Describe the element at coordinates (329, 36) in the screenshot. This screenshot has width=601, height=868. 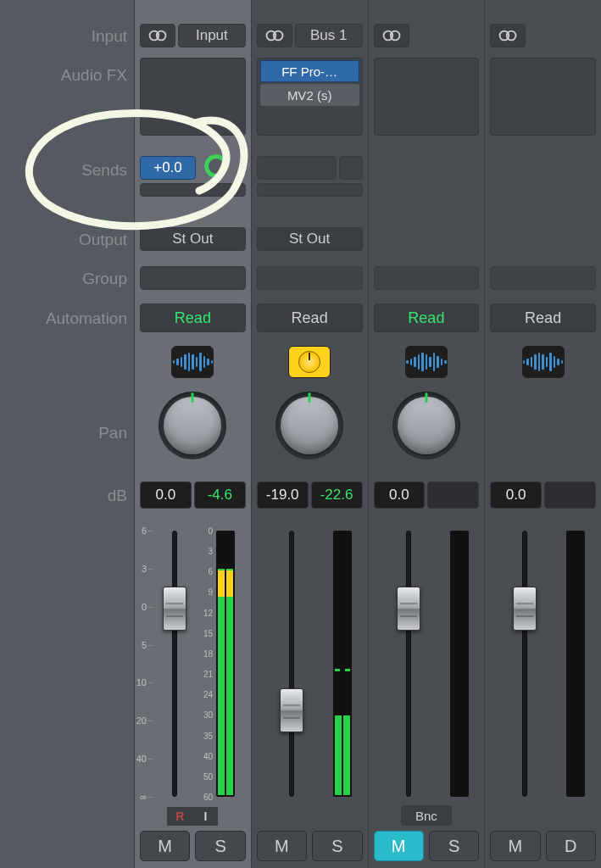
I see `input-slot: Bus 1` at that location.